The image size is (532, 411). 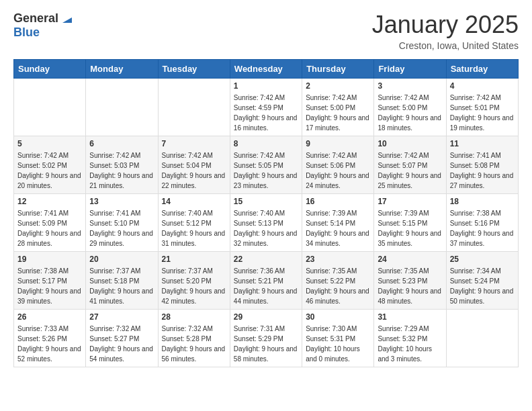 What do you see at coordinates (194, 296) in the screenshot?
I see `daylight-text: Daylight: 9 hours and 42 minutes.` at bounding box center [194, 296].